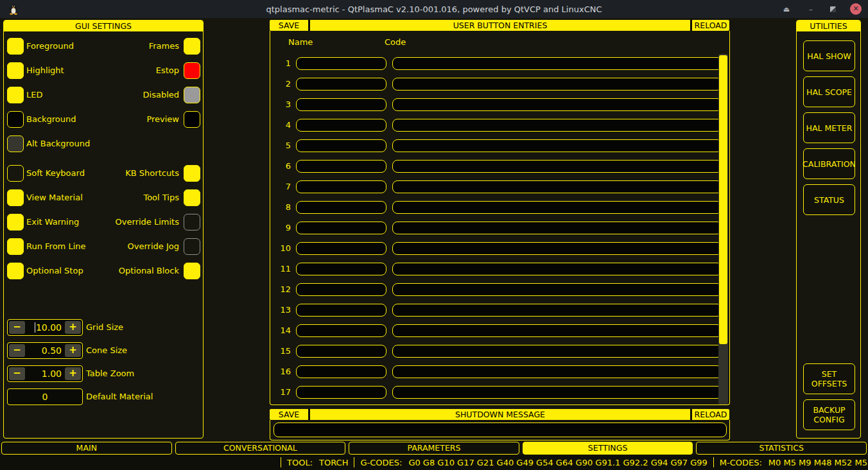 Image resolution: width=868 pixels, height=470 pixels. What do you see at coordinates (289, 415) in the screenshot?
I see `shutdown-save-button: SAVE` at bounding box center [289, 415].